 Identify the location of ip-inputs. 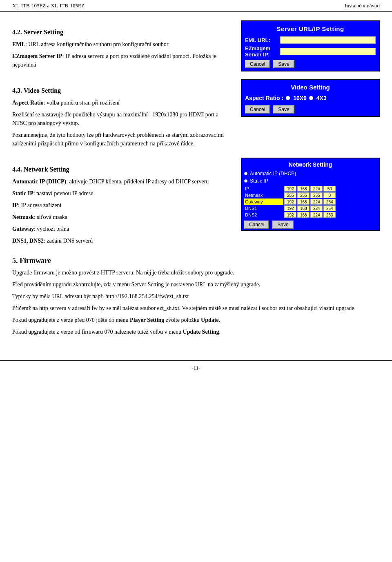
(330, 189).